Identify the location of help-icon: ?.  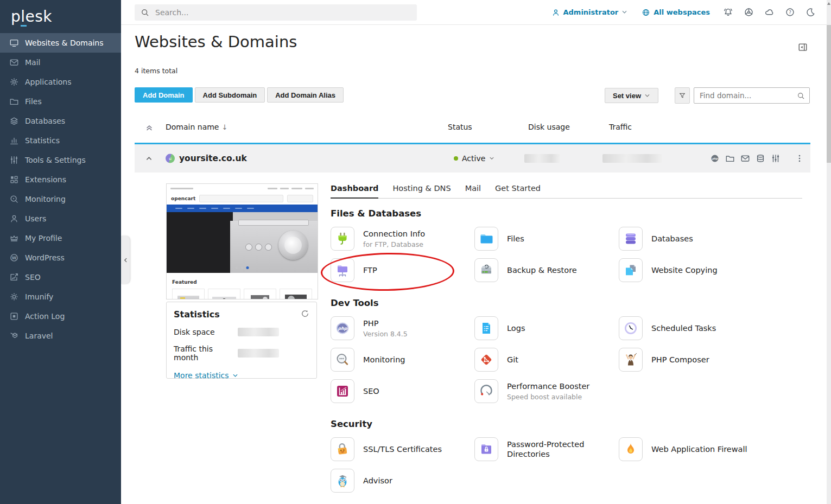
(790, 12).